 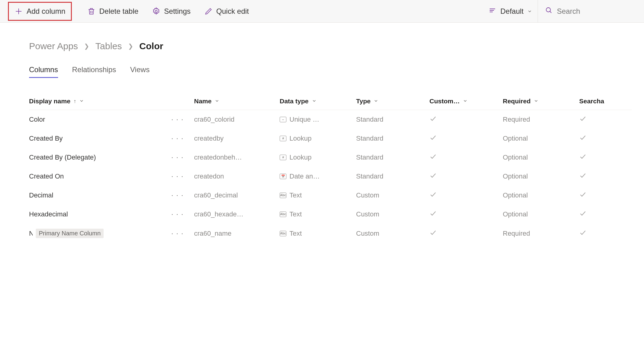 I want to click on search-icon, so click(x=549, y=11).